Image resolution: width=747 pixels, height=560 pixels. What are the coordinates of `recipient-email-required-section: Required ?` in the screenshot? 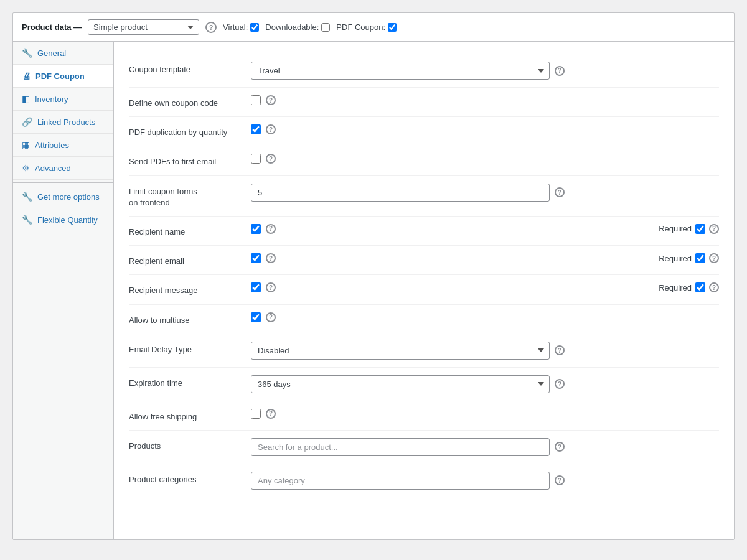 It's located at (688, 258).